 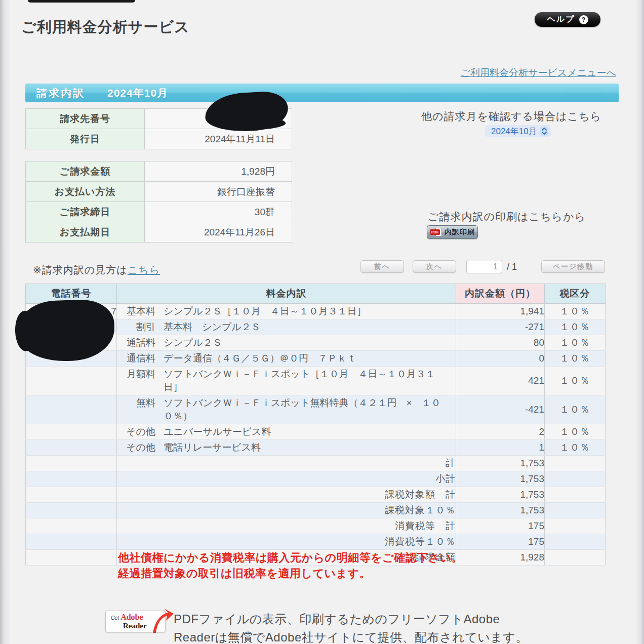 What do you see at coordinates (85, 212) in the screenshot?
I see `row-label: ご請求締日` at bounding box center [85, 212].